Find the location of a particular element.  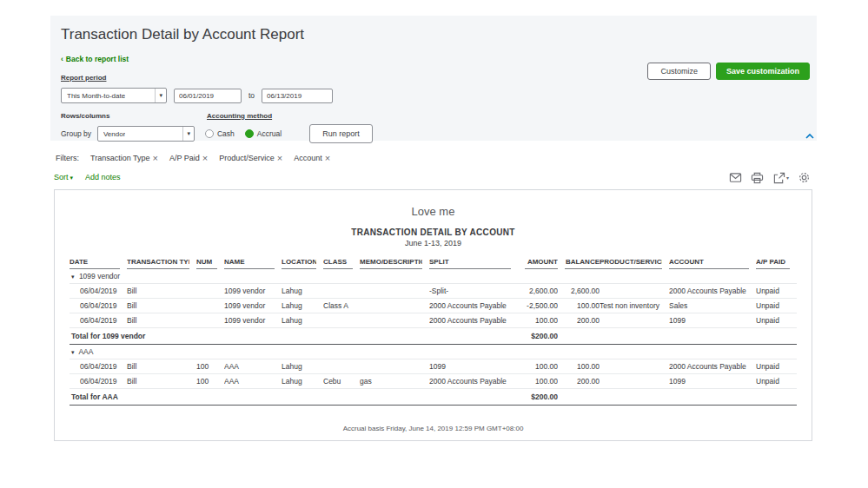

envelope-icon is located at coordinates (735, 177).